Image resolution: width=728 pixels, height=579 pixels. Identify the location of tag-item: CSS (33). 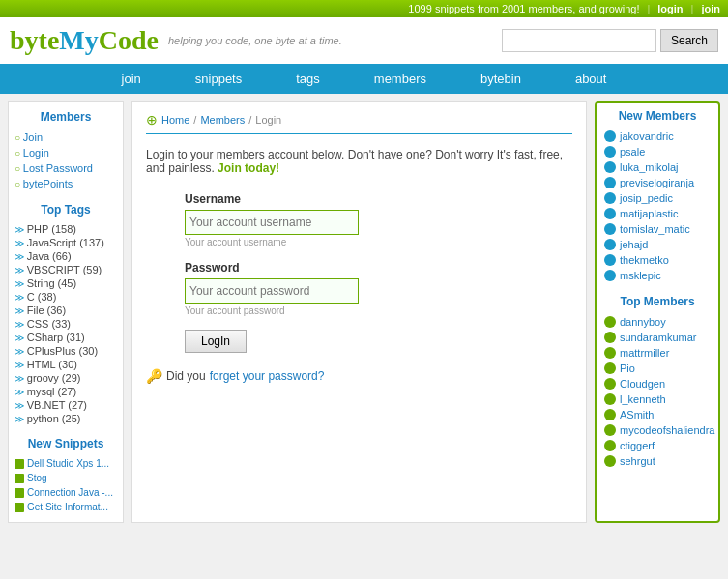
(66, 324).